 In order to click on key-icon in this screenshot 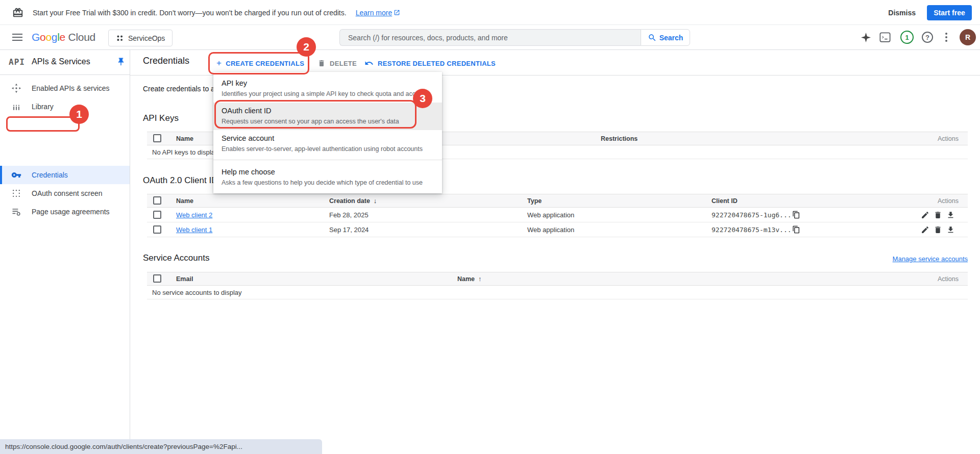, I will do `click(16, 175)`.